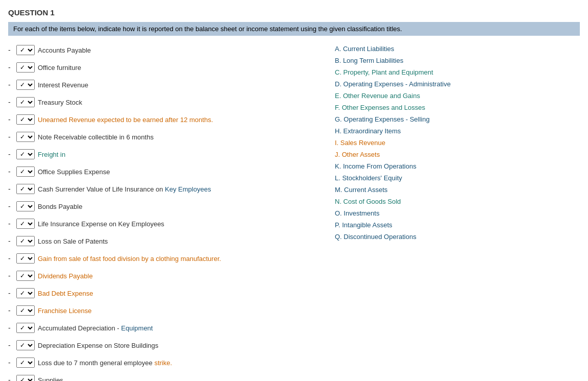  What do you see at coordinates (26, 224) in the screenshot?
I see `answer-select-11: ✓` at bounding box center [26, 224].